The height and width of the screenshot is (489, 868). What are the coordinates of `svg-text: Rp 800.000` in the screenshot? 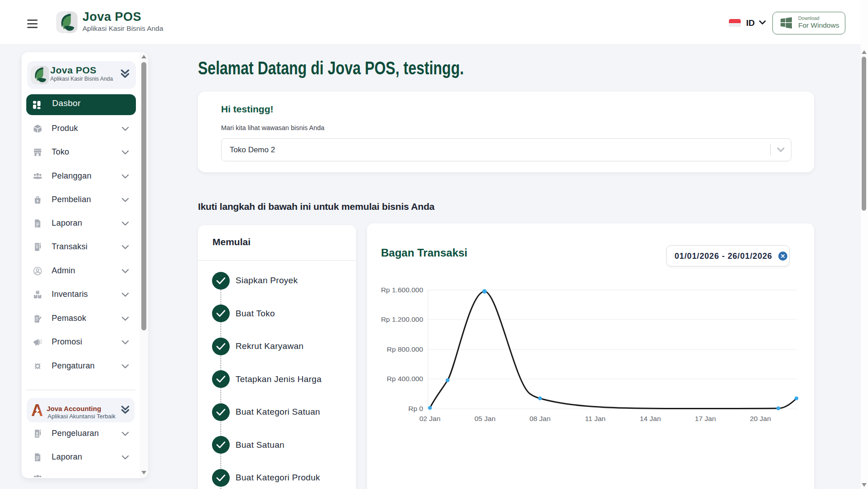 It's located at (405, 349).